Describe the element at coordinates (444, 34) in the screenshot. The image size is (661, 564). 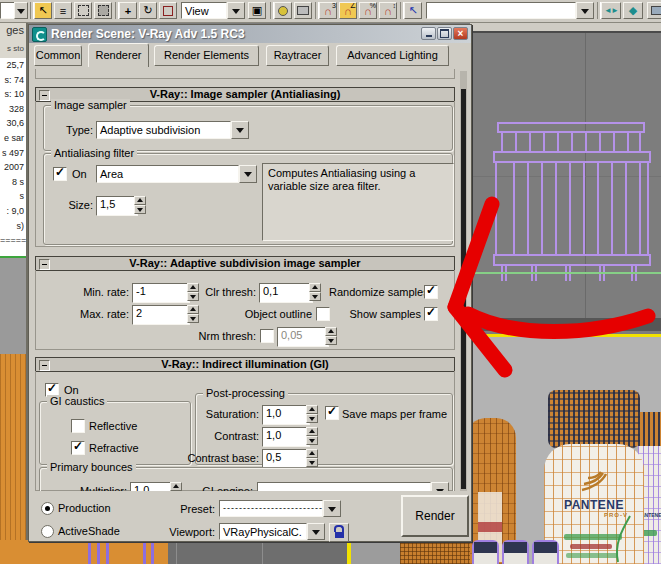
I see `maximize-button` at that location.